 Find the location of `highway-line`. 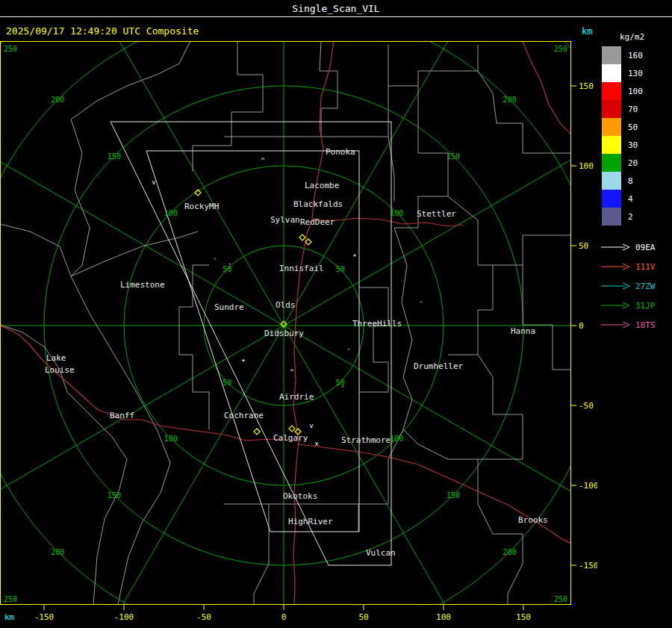

highway-line is located at coordinates (547, 88).